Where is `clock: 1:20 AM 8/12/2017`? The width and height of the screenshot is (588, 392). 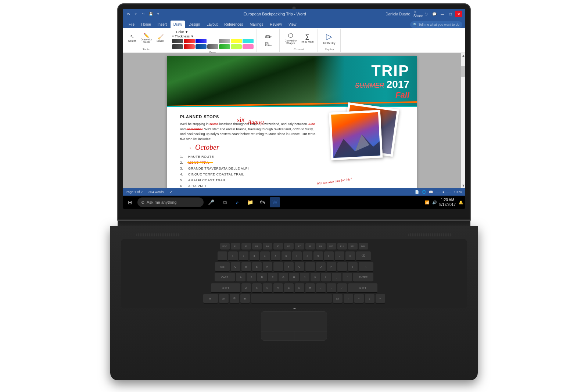
clock: 1:20 AM 8/12/2017 is located at coordinates (448, 202).